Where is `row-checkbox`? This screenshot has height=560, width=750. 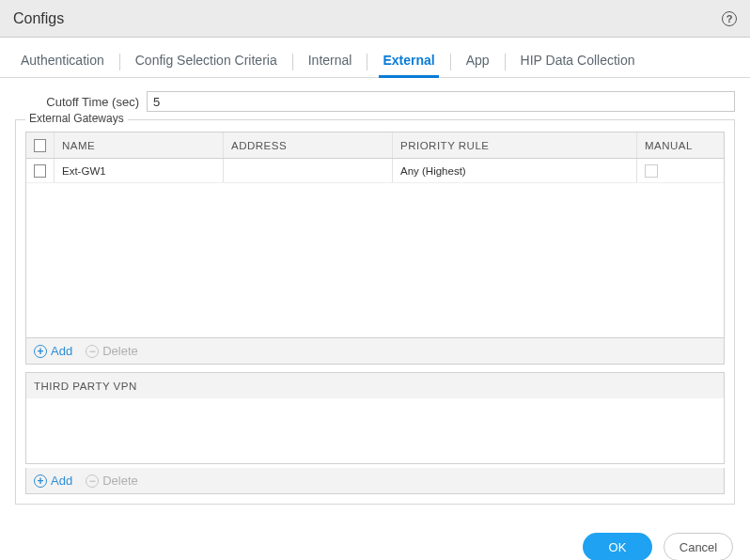 row-checkbox is located at coordinates (39, 171).